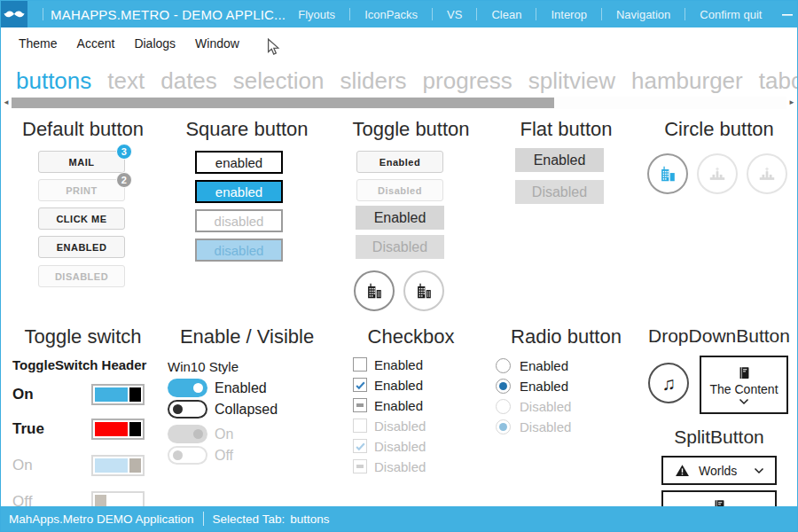 The height and width of the screenshot is (532, 798). Describe the element at coordinates (360, 364) in the screenshot. I see `checkbox-enabled-unchecked` at that location.